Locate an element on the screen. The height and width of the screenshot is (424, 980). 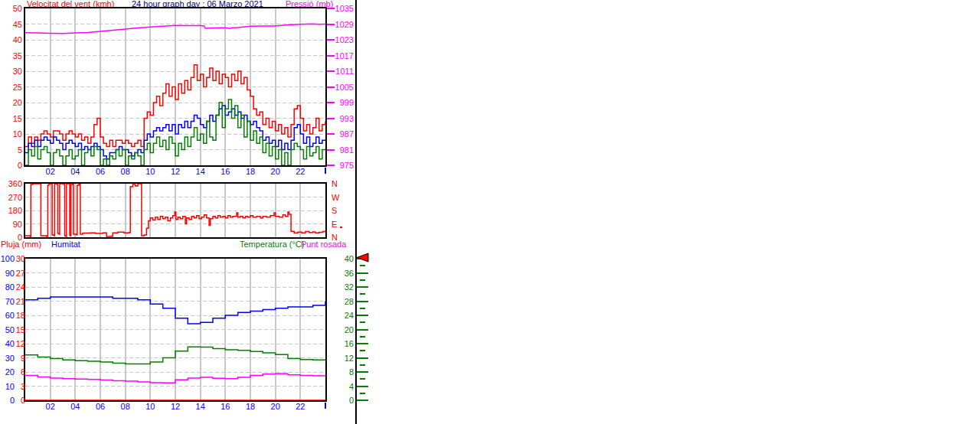
temp-axis-label: 40 is located at coordinates (348, 259).